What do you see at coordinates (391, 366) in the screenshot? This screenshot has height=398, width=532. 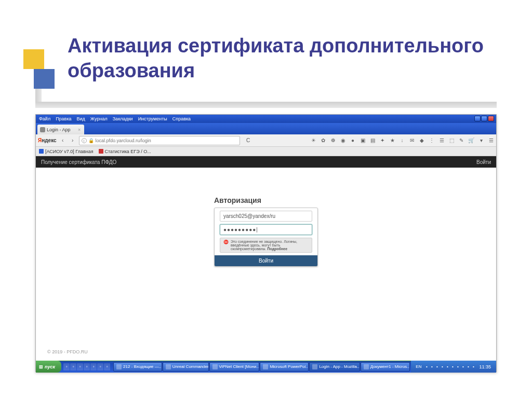 I see `task-label: Документ1 - Micros...` at bounding box center [391, 366].